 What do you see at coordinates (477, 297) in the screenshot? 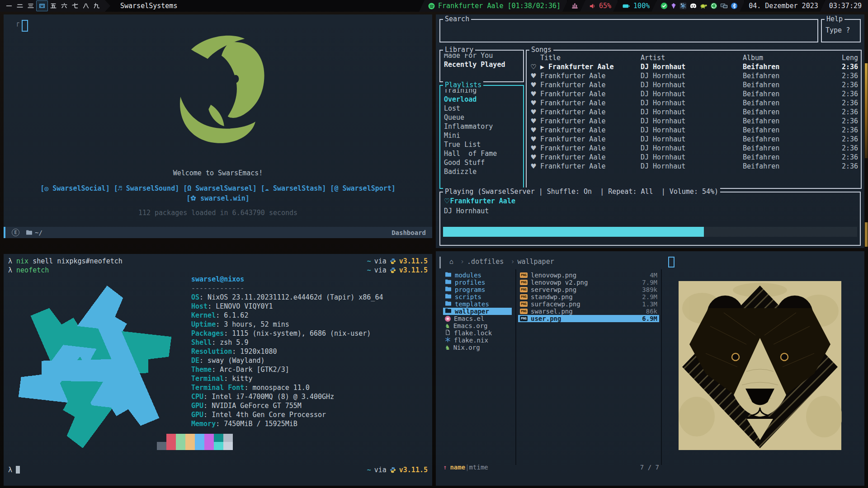
I see `dir-row-scripts: scripts` at bounding box center [477, 297].